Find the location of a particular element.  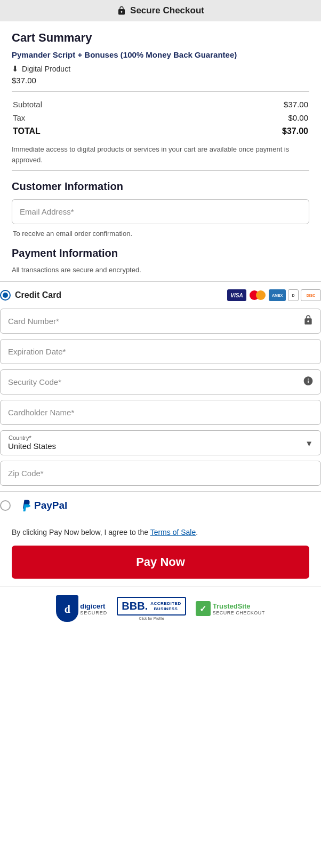

total-row: TOTAL $37.00 is located at coordinates (160, 131).